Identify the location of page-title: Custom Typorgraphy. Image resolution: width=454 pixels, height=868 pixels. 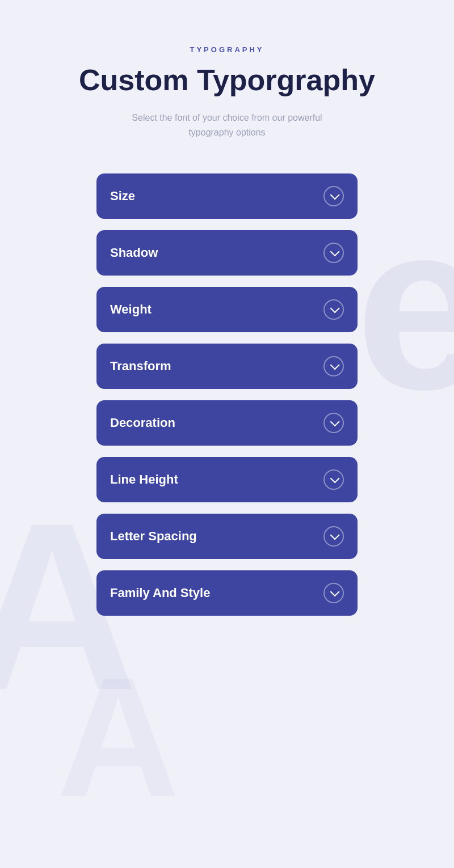
(227, 80).